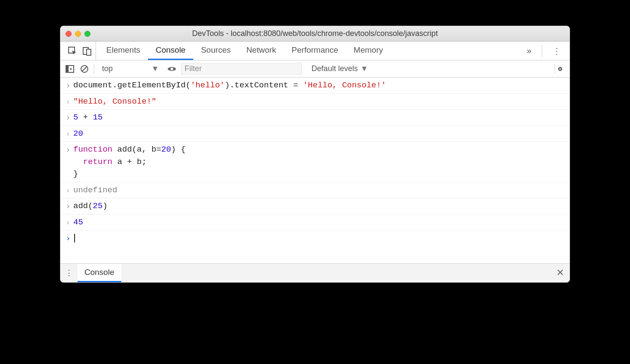 The image size is (630, 364). Describe the element at coordinates (95, 190) in the screenshot. I see `code-token: undefined` at that location.